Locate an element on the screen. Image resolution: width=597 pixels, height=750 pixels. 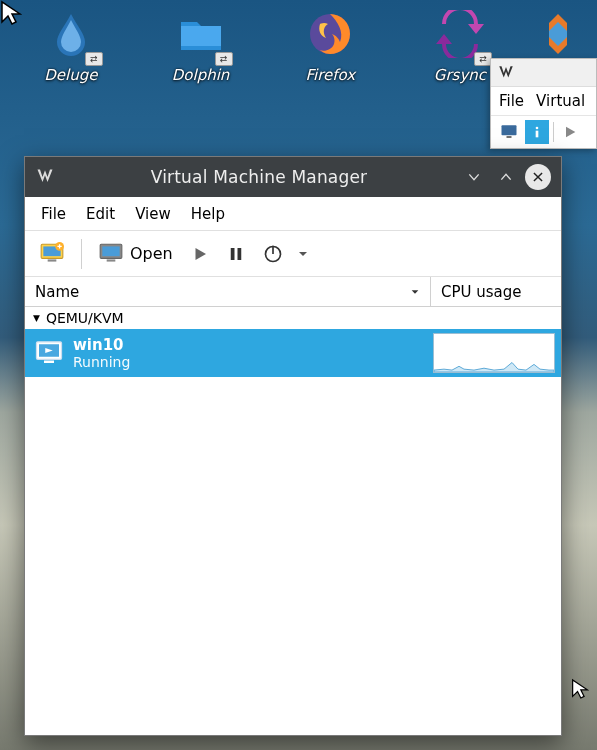
cpu-usage-graph is located at coordinates (494, 353).